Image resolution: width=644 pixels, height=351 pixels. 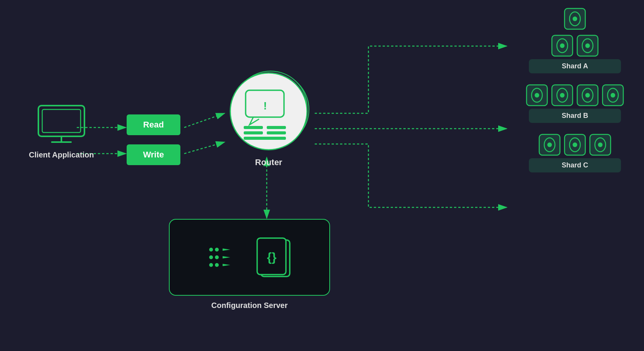 I want to click on config-box: {}, so click(x=249, y=257).